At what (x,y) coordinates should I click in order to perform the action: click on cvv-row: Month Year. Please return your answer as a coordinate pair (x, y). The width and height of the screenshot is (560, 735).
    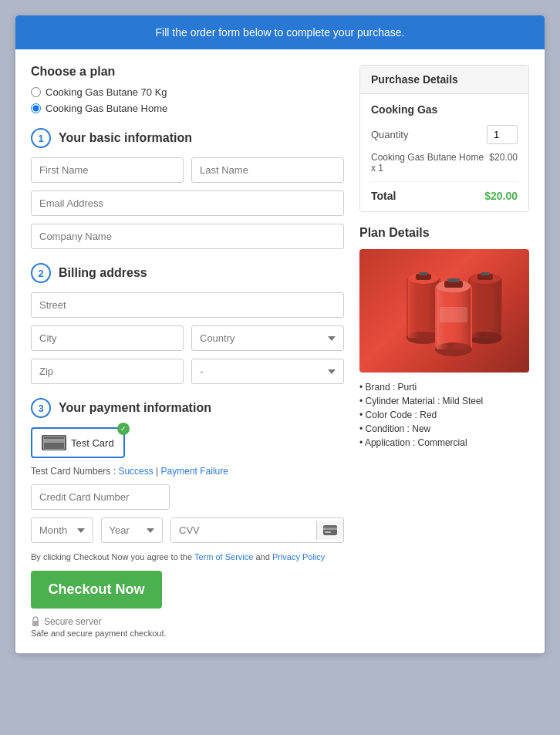
    Looking at the image, I should click on (187, 531).